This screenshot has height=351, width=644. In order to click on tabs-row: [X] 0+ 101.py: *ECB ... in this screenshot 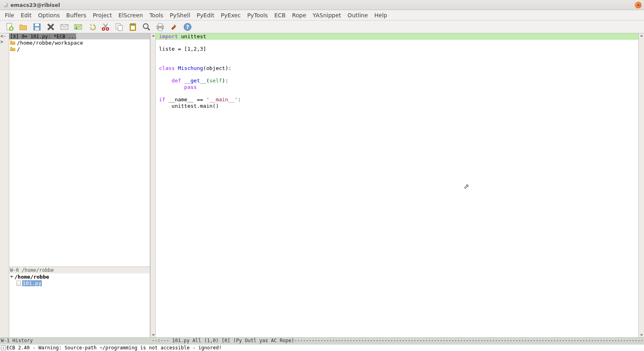, I will do `click(80, 36)`.